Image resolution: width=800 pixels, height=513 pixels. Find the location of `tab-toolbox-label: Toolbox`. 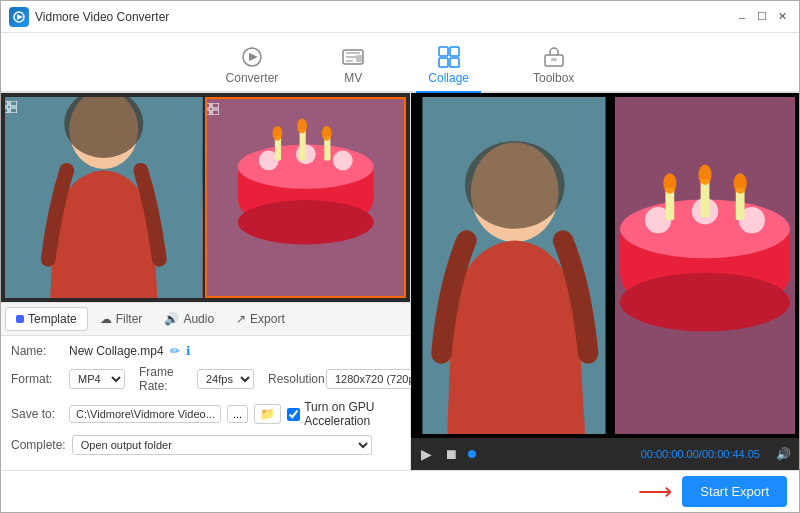

tab-toolbox-label: Toolbox is located at coordinates (554, 78).